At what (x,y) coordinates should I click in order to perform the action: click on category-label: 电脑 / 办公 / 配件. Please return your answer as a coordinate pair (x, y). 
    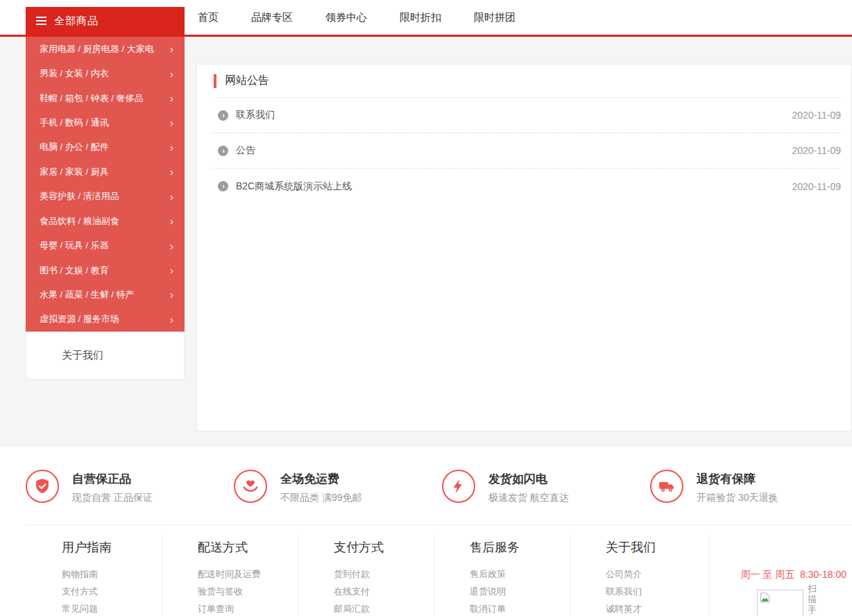
    Looking at the image, I should click on (74, 147).